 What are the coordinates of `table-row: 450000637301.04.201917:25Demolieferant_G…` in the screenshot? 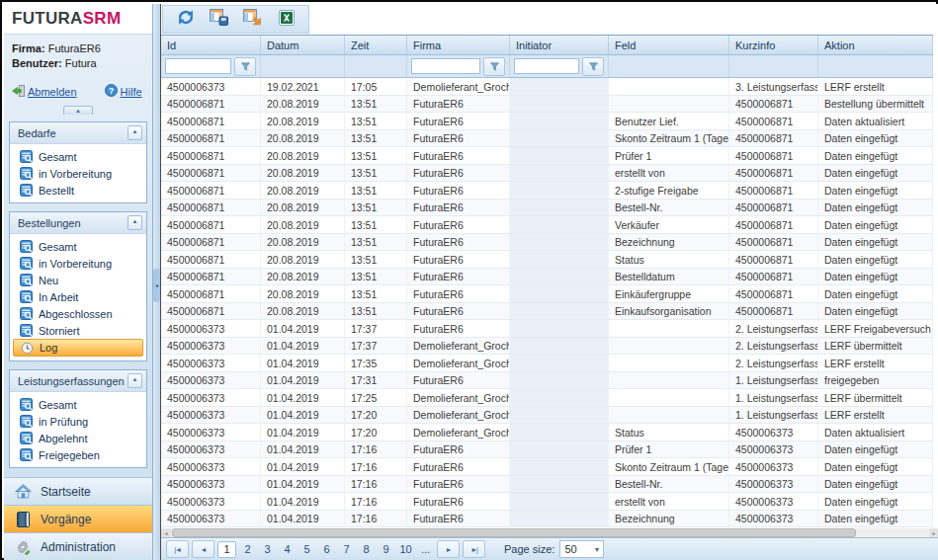 It's located at (548, 398).